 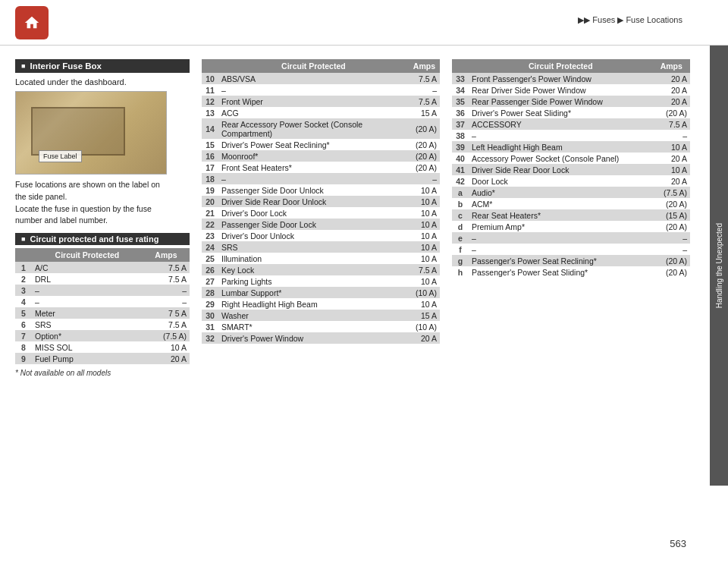 What do you see at coordinates (314, 326) in the screenshot?
I see `row-circuit: SMART*` at bounding box center [314, 326].